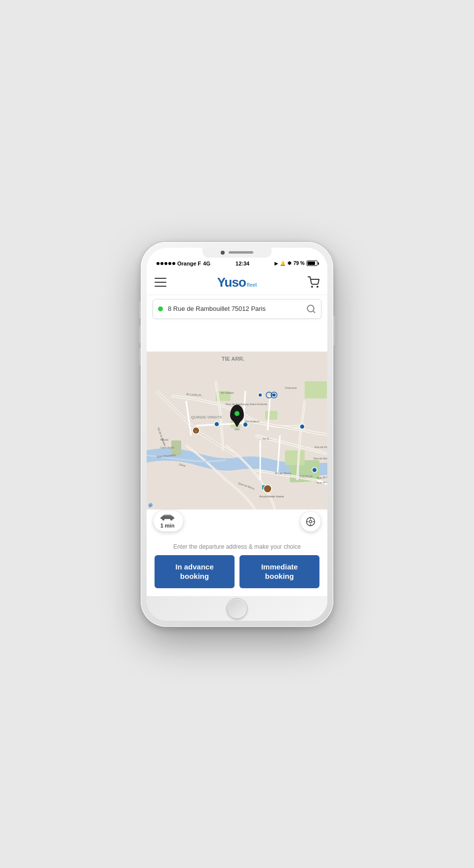 The height and width of the screenshot is (868, 474). What do you see at coordinates (314, 282) in the screenshot?
I see `cart-button` at bounding box center [314, 282].